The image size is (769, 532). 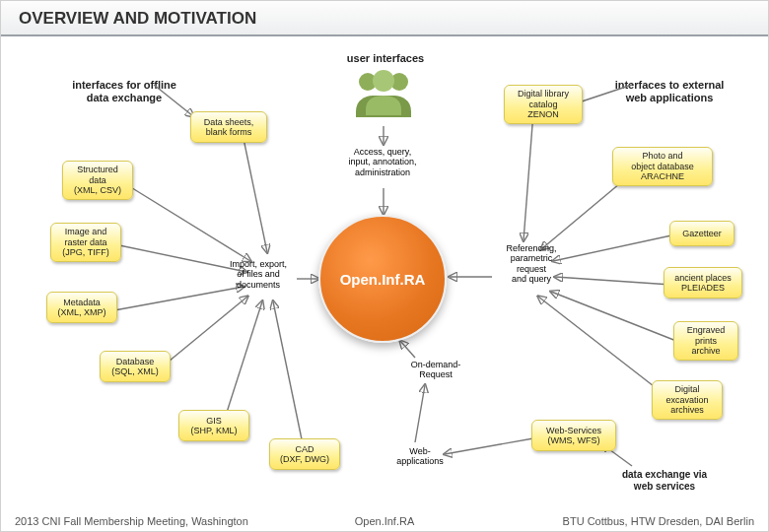 What do you see at coordinates (385, 59) in the screenshot?
I see `heading-user-interfaces: user interfaces` at bounding box center [385, 59].